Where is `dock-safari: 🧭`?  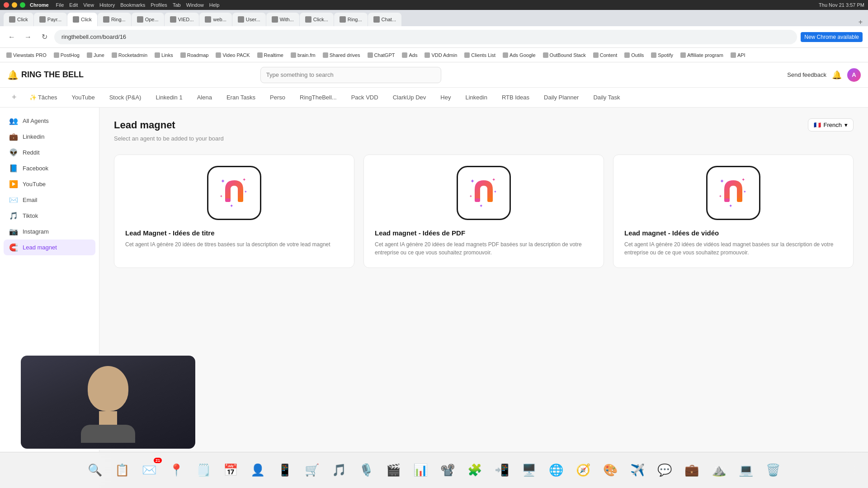
dock-safari: 🧭 is located at coordinates (583, 470).